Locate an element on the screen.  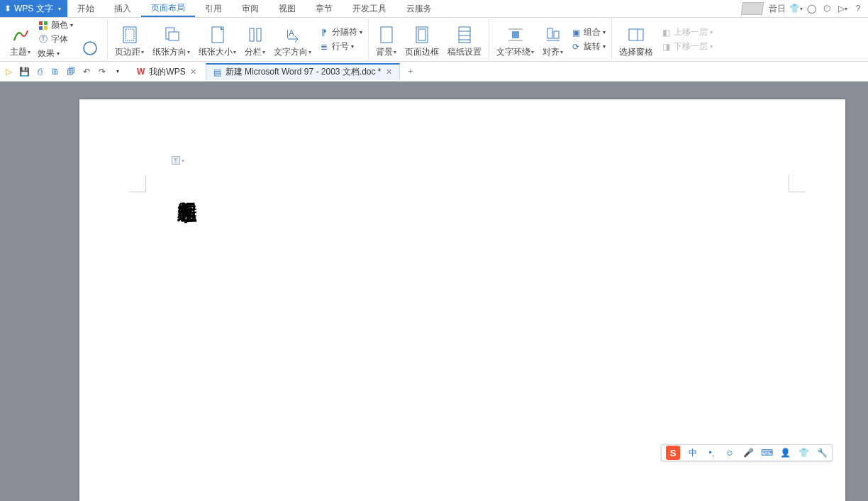
circle1-icon: ◯ is located at coordinates (811, 9).